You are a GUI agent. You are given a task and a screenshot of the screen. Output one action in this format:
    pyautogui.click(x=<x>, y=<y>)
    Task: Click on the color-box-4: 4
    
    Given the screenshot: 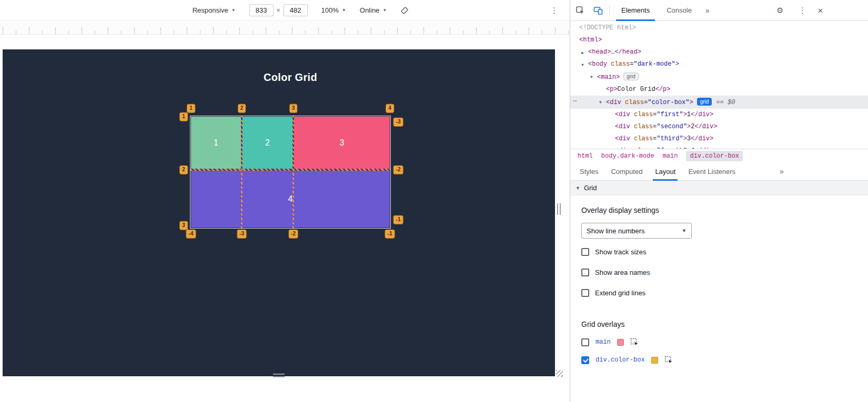 What is the action you would take?
    pyautogui.click(x=290, y=199)
    